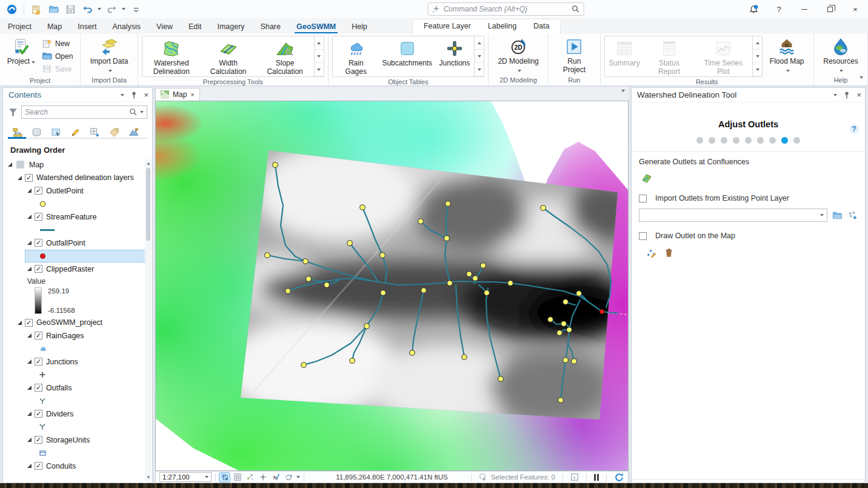 Image resolution: width=868 pixels, height=488 pixels. I want to click on symbol-raingage, so click(78, 349).